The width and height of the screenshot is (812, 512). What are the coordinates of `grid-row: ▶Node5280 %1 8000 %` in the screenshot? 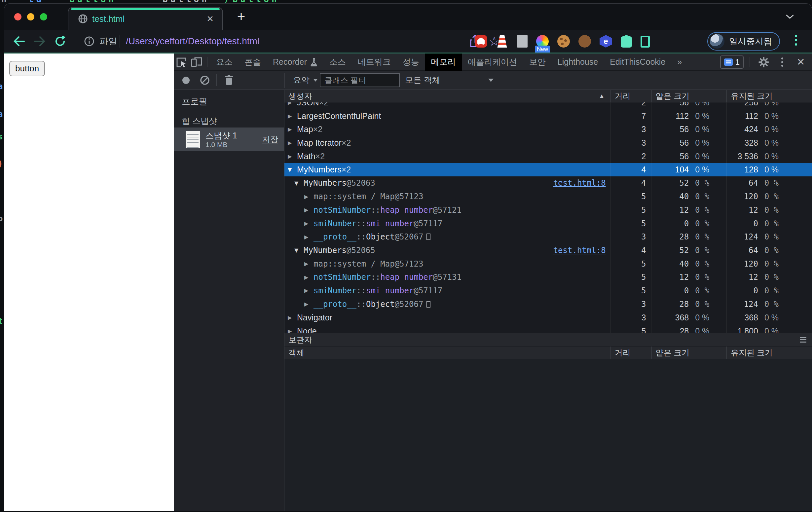 It's located at (548, 329).